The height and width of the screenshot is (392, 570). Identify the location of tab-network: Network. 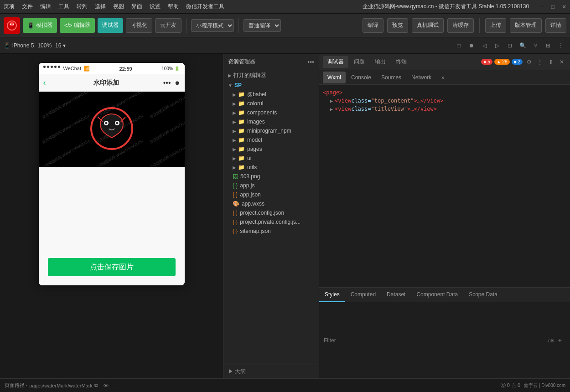
(421, 77).